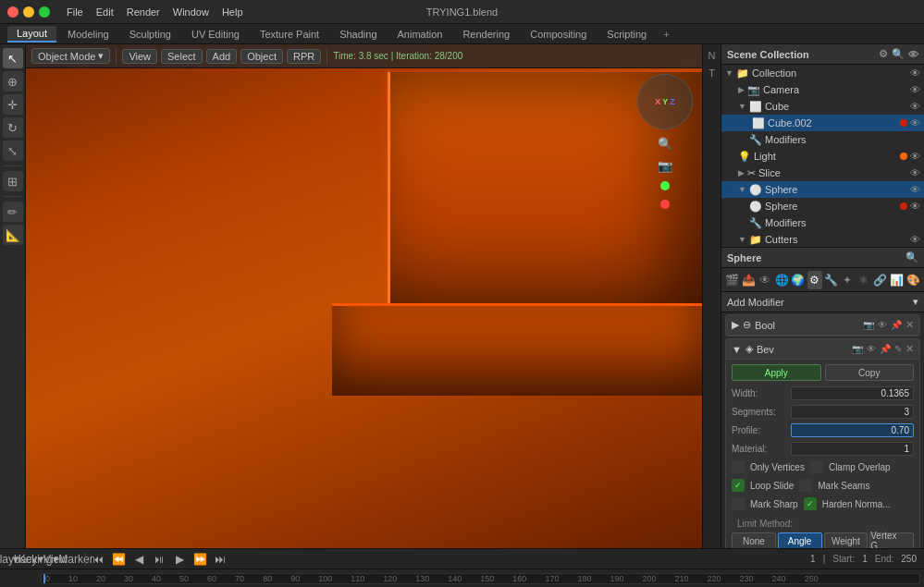  I want to click on modifier-section-header: Add Modifier ▾, so click(823, 302).